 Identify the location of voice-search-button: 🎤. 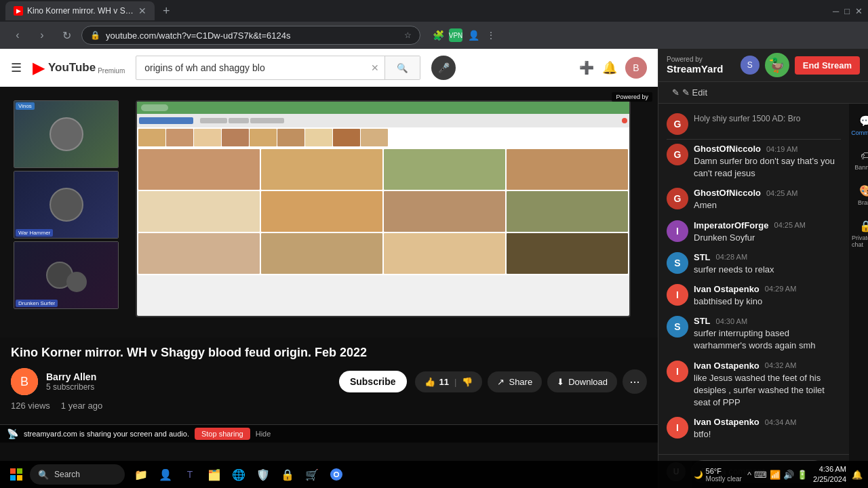
(443, 68).